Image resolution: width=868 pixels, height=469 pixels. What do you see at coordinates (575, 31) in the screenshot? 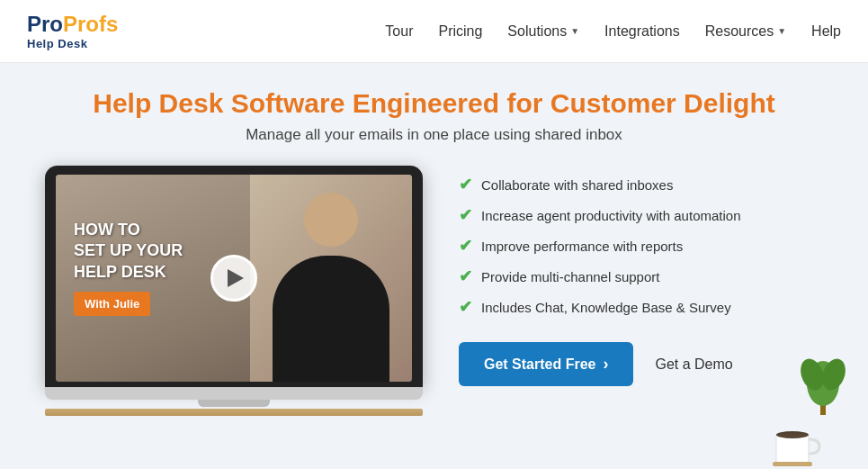
I see `solutions-dropdown-icon: ▼` at bounding box center [575, 31].